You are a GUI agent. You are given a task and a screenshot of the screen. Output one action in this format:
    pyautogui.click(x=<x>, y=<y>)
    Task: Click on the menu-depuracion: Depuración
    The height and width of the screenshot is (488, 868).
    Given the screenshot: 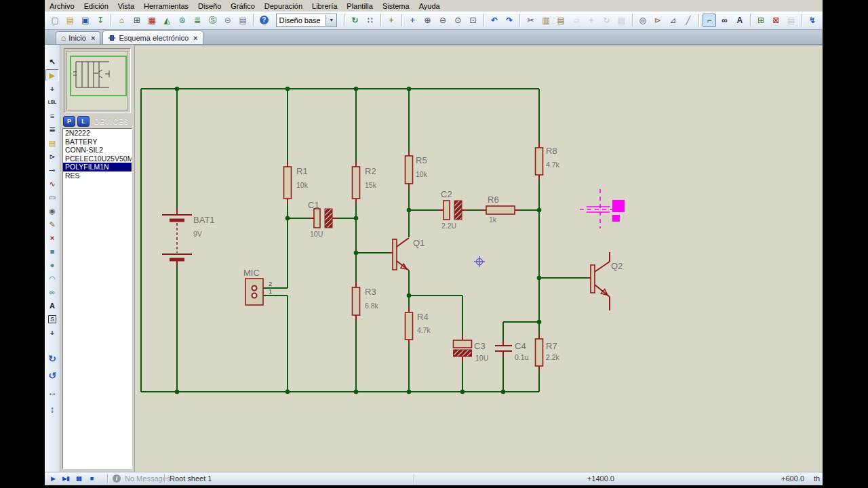 What is the action you would take?
    pyautogui.click(x=283, y=6)
    